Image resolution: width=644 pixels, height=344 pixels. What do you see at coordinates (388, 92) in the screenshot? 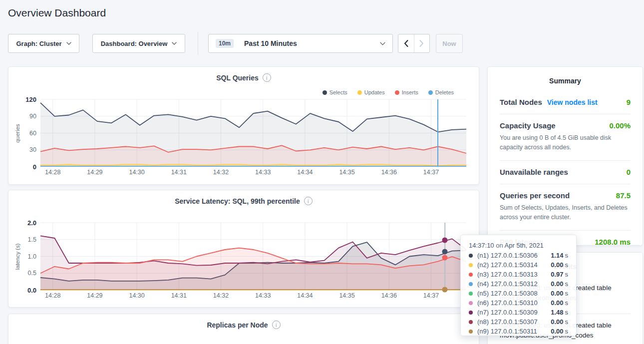
I see `chart-legend: SelectsUpdatesInsertsDeletes` at bounding box center [388, 92].